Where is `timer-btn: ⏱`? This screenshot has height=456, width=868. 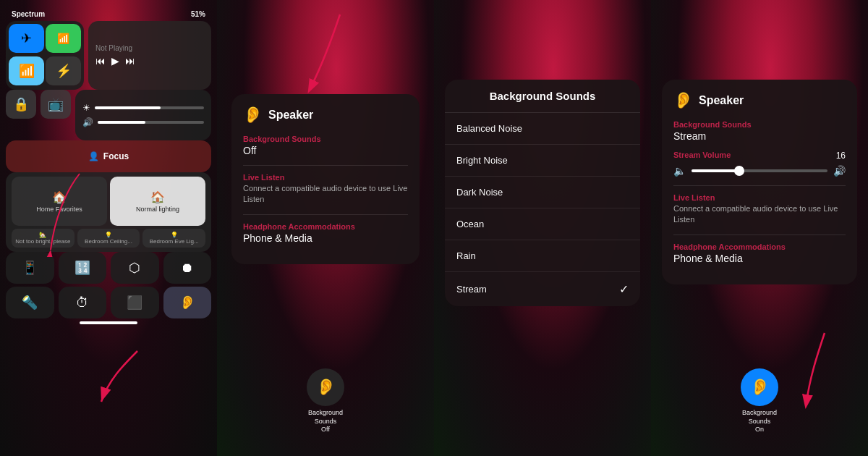
timer-btn: ⏱ is located at coordinates (82, 303).